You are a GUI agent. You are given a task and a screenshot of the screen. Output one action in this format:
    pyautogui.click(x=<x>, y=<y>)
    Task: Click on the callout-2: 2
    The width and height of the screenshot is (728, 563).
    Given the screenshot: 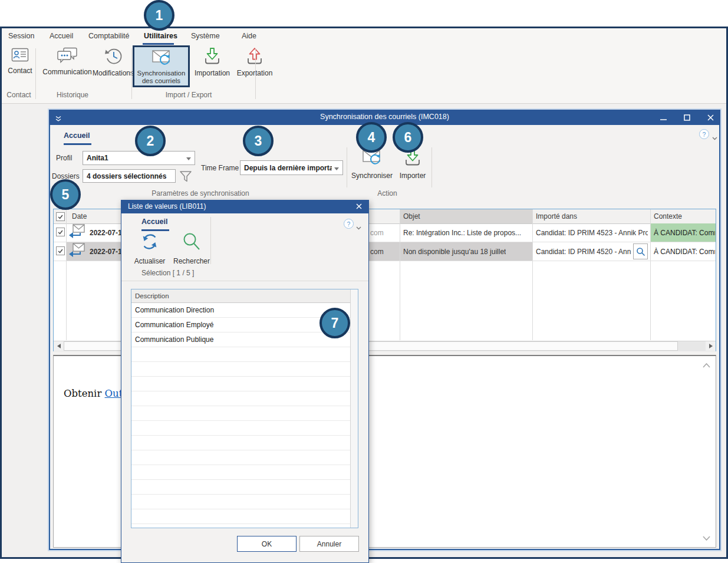 What is the action you would take?
    pyautogui.click(x=150, y=141)
    